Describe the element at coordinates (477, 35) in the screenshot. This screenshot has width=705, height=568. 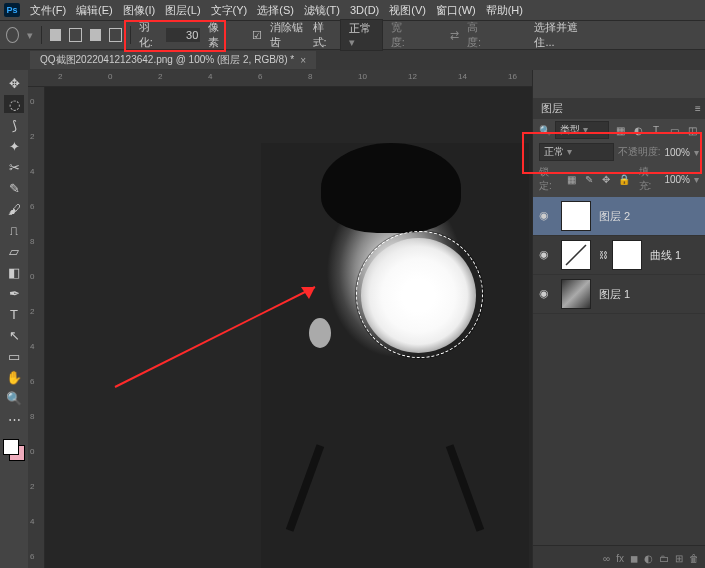
I see `height-label: 高度:` at that location.